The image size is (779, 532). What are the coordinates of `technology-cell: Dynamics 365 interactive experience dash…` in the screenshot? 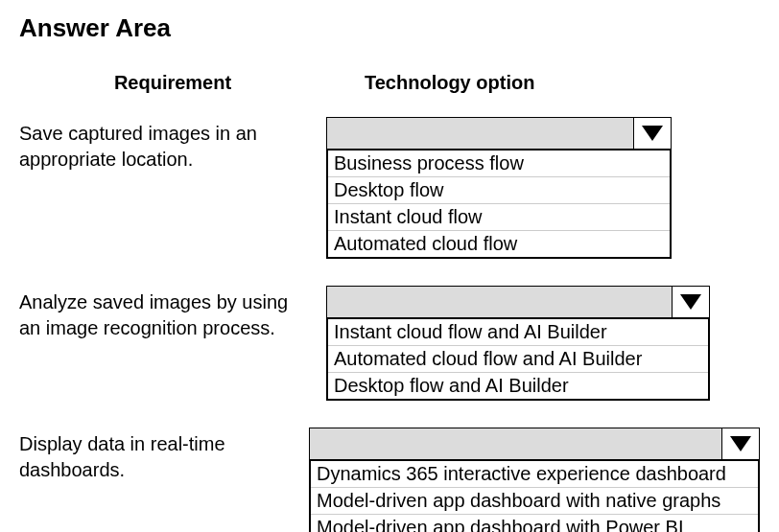 It's located at (534, 479).